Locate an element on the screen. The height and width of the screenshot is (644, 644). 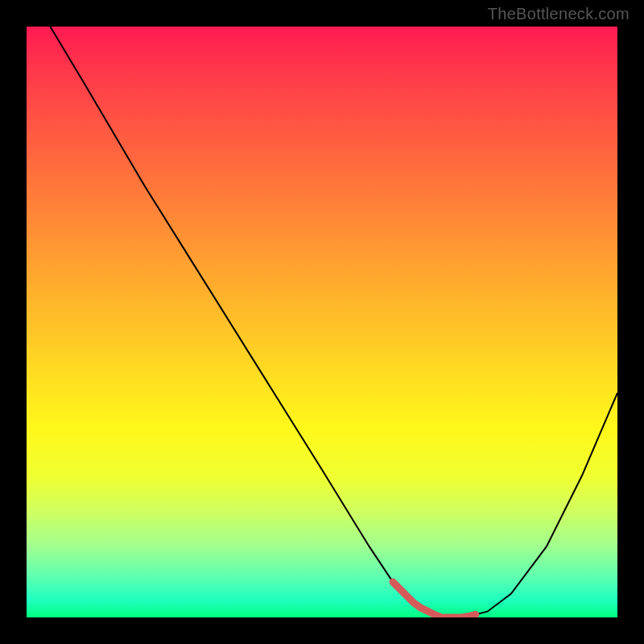
watermark-text: TheBottleneck.com is located at coordinates (559, 14).